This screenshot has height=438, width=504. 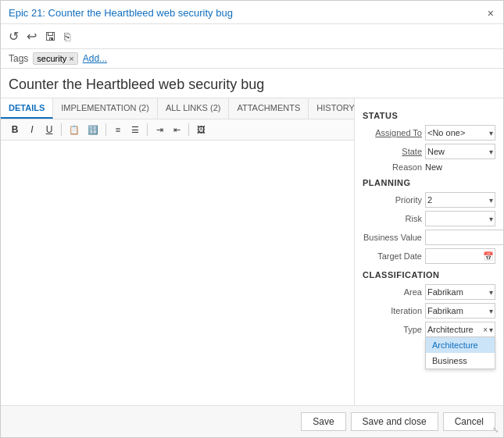 What do you see at coordinates (269, 109) in the screenshot?
I see `tab-attachments: ATTACHMENTS` at bounding box center [269, 109].